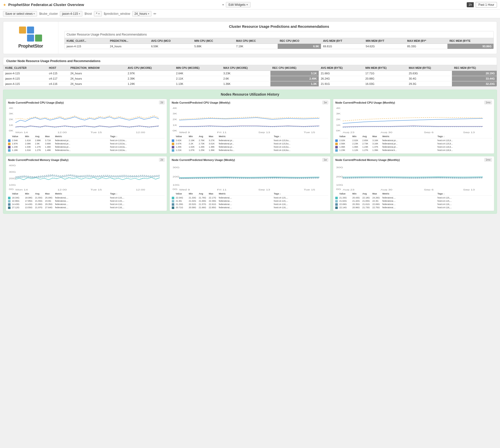 This screenshot has height=448, width=500. What do you see at coordinates (97, 68) in the screenshot?
I see `node-col-prediction: PREDICTION_WINDOW` at bounding box center [97, 68].